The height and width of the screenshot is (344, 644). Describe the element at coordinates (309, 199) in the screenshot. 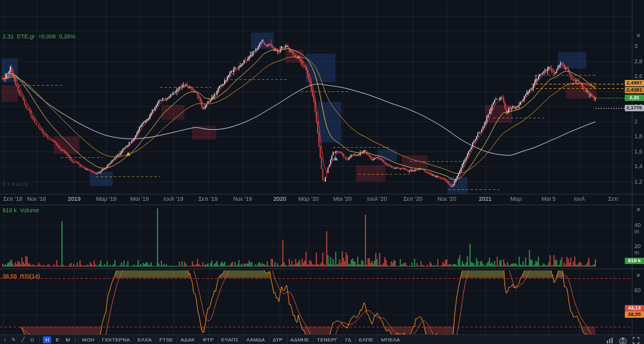

I see `time-axis-label: Μαρ '20` at that location.